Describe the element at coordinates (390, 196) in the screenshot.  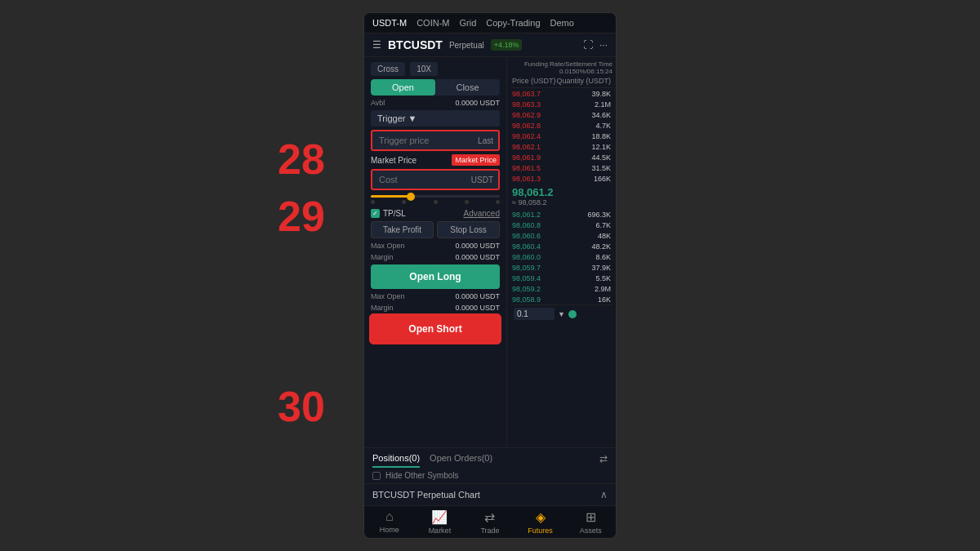
I see `slider-fill` at that location.